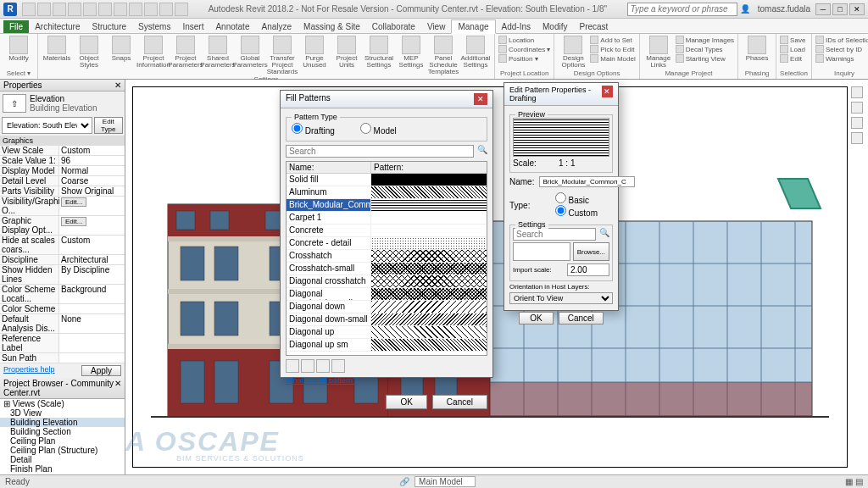 The image size is (868, 488). I want to click on fill-patterns-titlebar: Fill Patterns ✕, so click(387, 100).